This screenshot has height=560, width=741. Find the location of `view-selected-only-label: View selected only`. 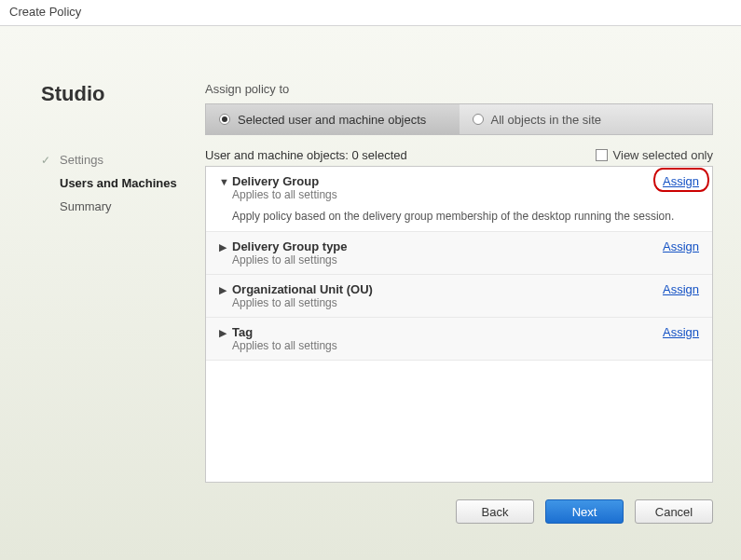

view-selected-only-label: View selected only is located at coordinates (664, 155).